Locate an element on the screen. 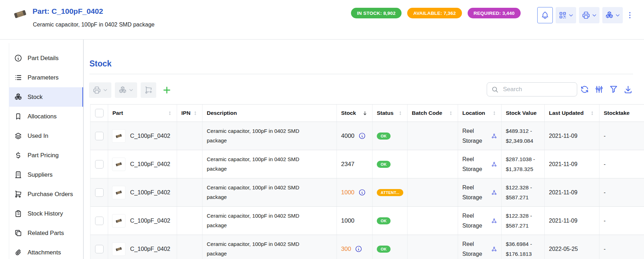  column-header-status: Status is located at coordinates (390, 113).